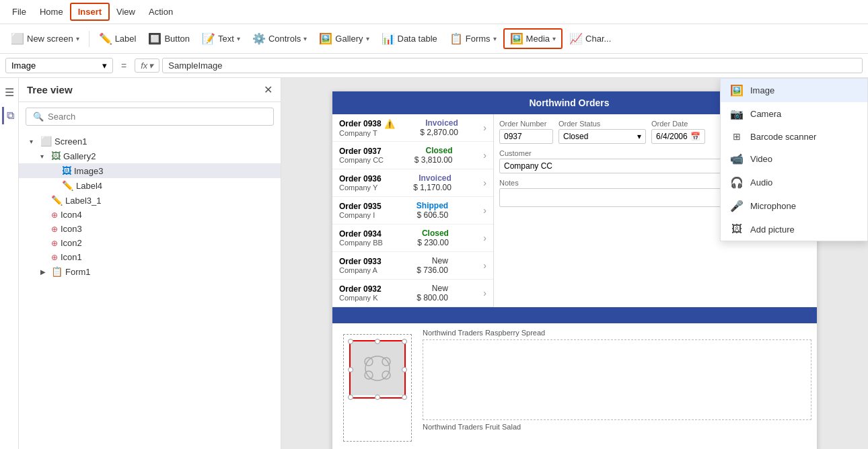 Image resolution: width=868 pixels, height=449 pixels. What do you see at coordinates (149, 229) in the screenshot?
I see `tree-item-icon3: ▶ ⊕ Icon3` at bounding box center [149, 229].